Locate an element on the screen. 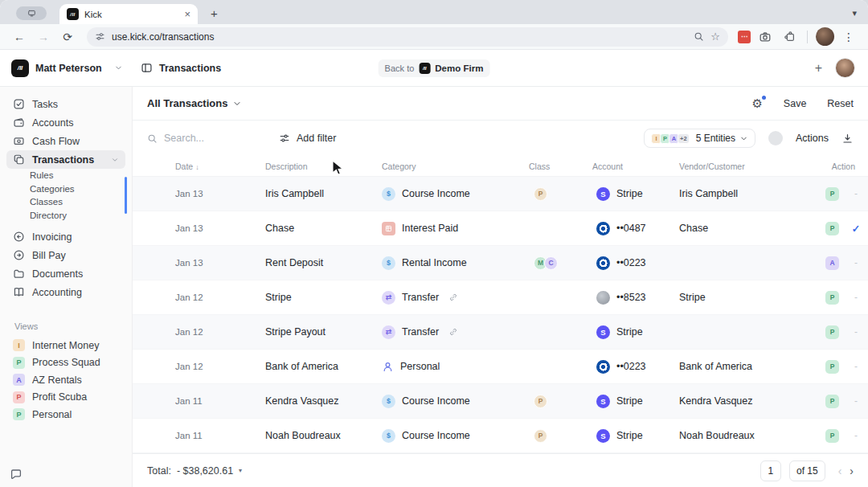 The width and height of the screenshot is (868, 487). previous-page-icon: ‹ is located at coordinates (841, 471).